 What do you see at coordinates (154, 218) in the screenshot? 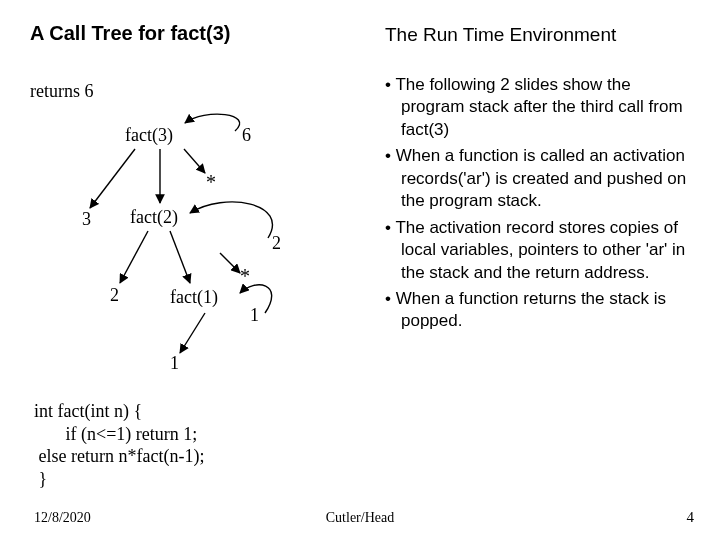
I see `node-fact2: fact(2)` at bounding box center [154, 218].